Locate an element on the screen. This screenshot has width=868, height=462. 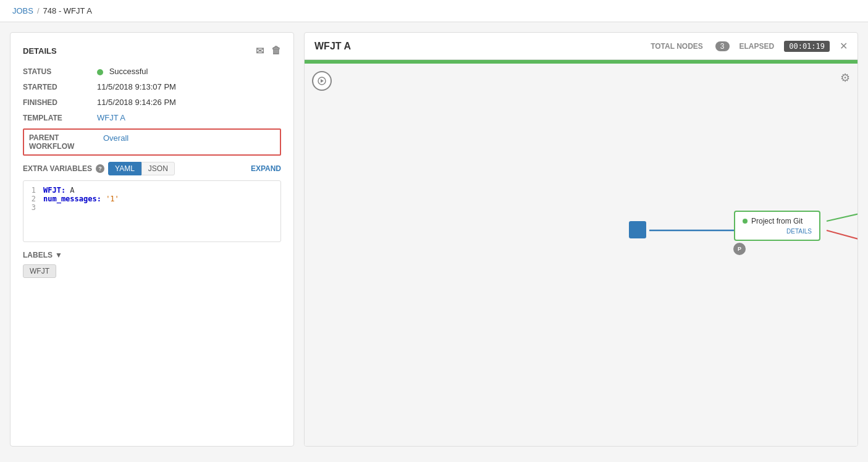
launch-icon: ✉ is located at coordinates (259, 51).